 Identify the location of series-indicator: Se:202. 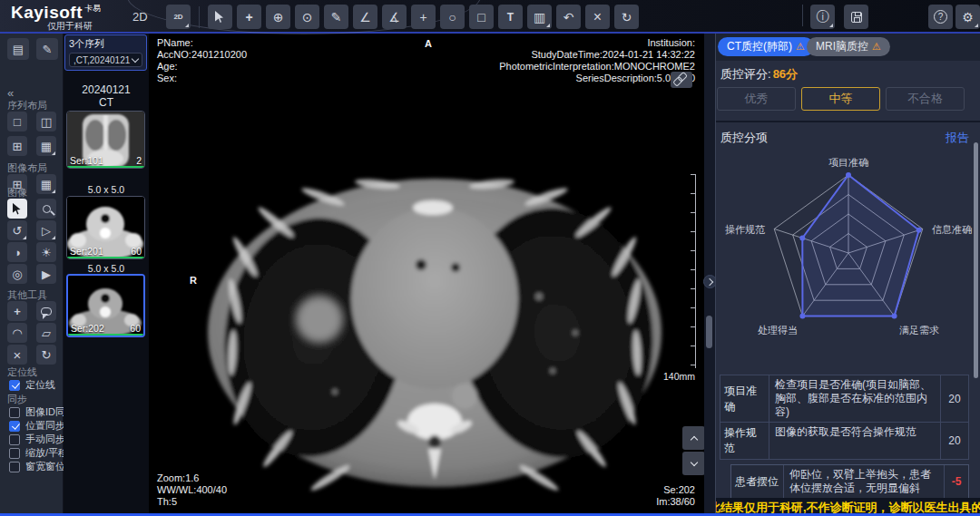
(675, 490).